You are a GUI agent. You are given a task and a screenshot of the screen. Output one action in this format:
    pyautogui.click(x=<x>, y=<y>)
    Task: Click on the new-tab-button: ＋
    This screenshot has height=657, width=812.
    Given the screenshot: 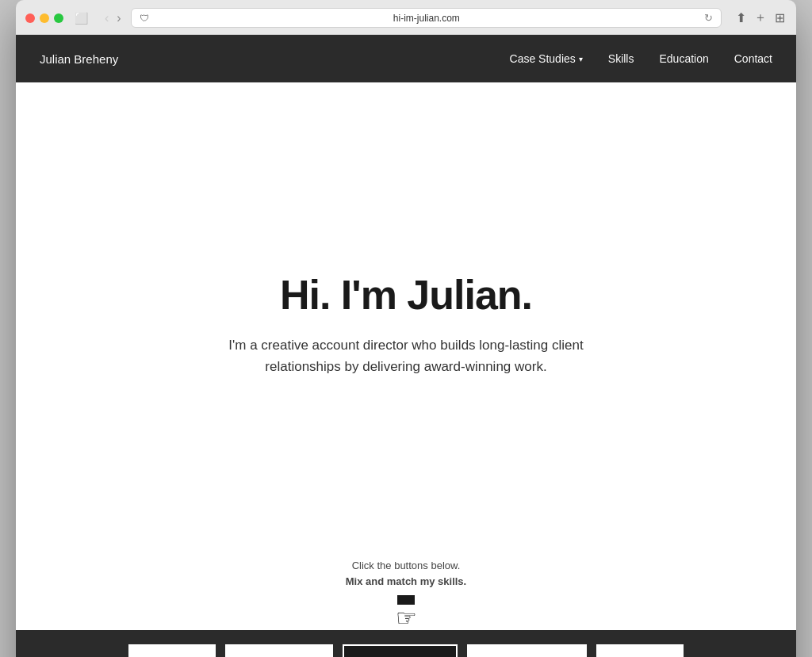 What is the action you would take?
    pyautogui.click(x=760, y=17)
    